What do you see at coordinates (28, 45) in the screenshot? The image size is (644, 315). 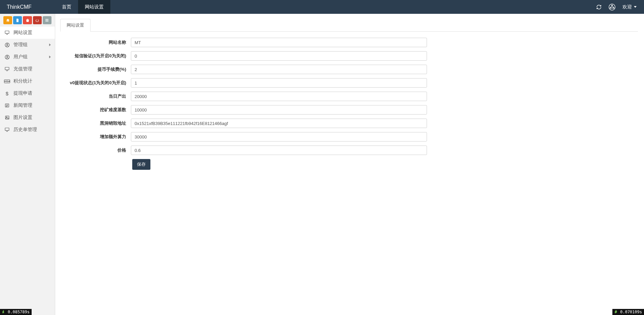 I see `sidebar-item-admin-group: 管理组` at bounding box center [28, 45].